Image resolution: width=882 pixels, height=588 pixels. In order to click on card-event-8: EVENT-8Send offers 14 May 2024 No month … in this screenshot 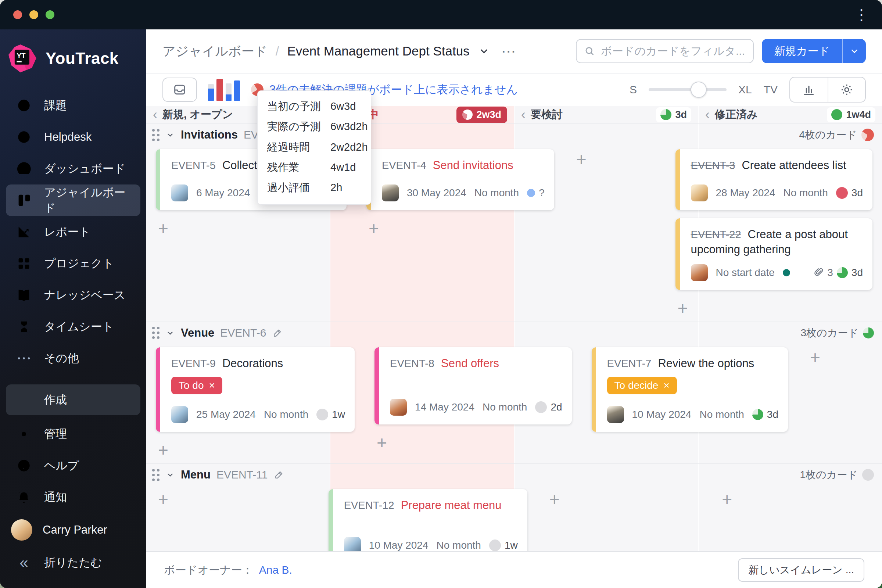, I will do `click(473, 386)`.